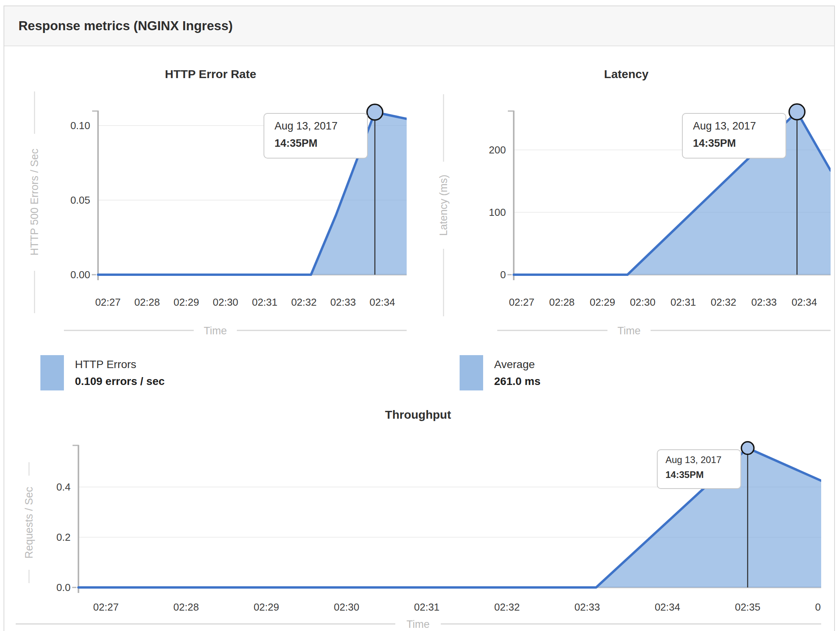  Describe the element at coordinates (64, 487) in the screenshot. I see `svg-text: 0.4` at that location.